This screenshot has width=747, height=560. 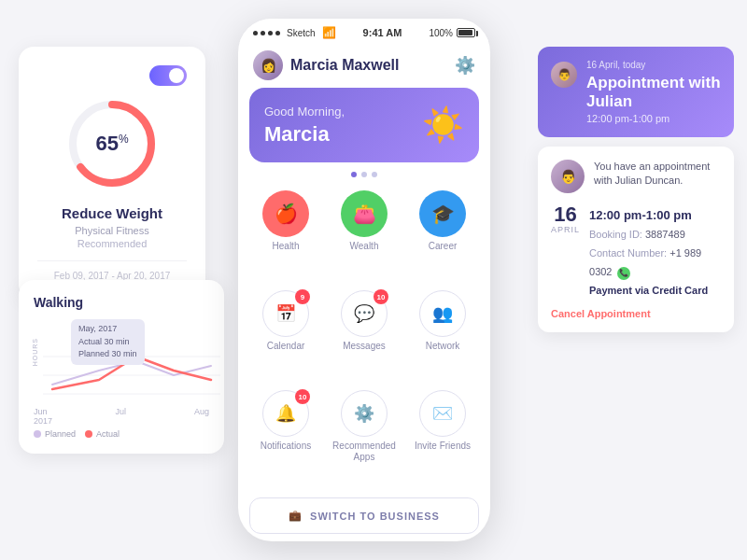 I want to click on legend-planned: Planned, so click(x=54, y=434).